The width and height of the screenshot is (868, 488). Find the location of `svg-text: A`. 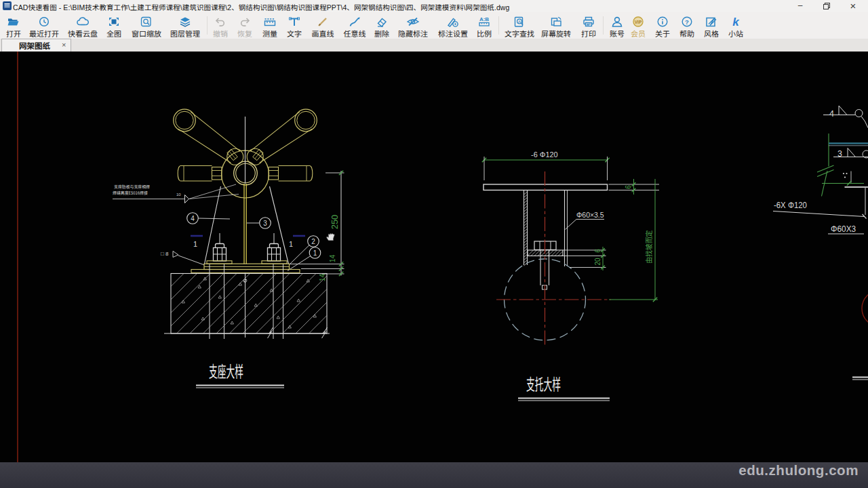

svg-text: A is located at coordinates (519, 22).